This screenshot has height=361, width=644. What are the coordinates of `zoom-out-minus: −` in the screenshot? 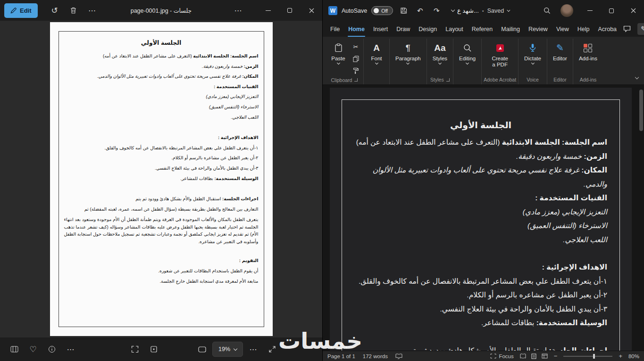 It's located at (556, 356).